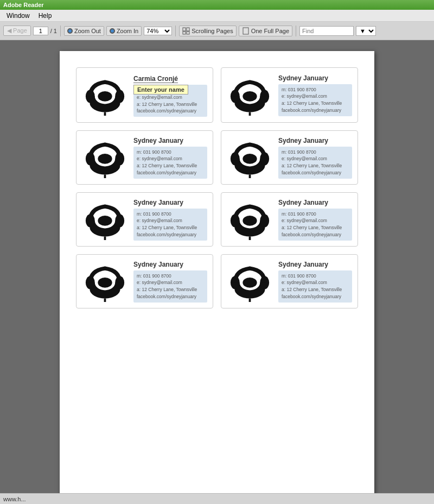 The image size is (434, 504). I want to click on find-input, so click(327, 31).